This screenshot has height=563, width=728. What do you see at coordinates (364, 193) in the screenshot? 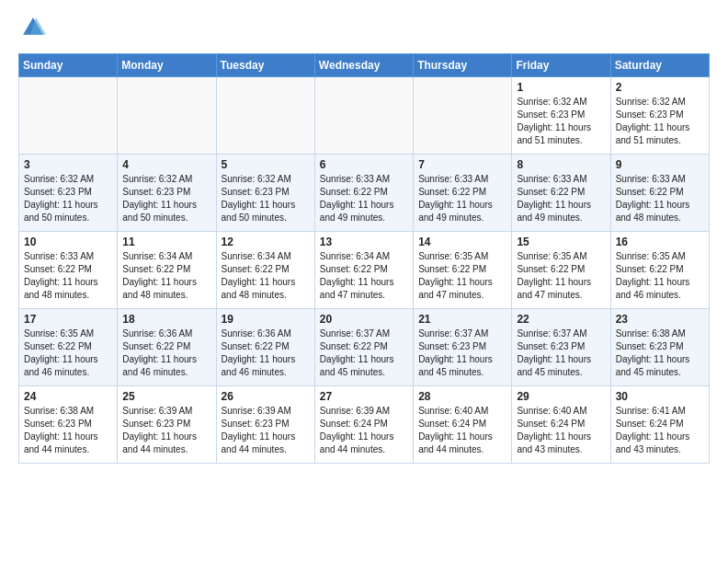
I see `day-cell: 6Sunrise: 6:33 AM Sunset: 6:22 PM Daylig…` at bounding box center [364, 193].